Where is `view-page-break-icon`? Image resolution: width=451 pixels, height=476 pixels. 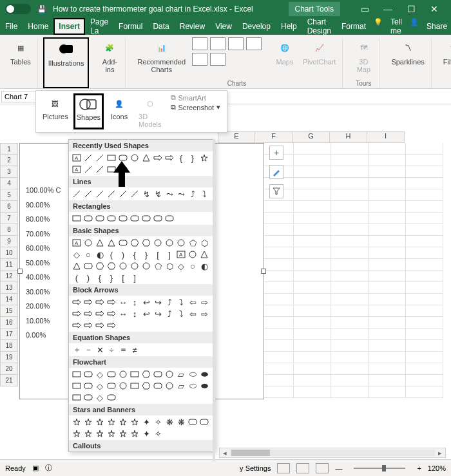
view-page-break-icon is located at coordinates (322, 468).